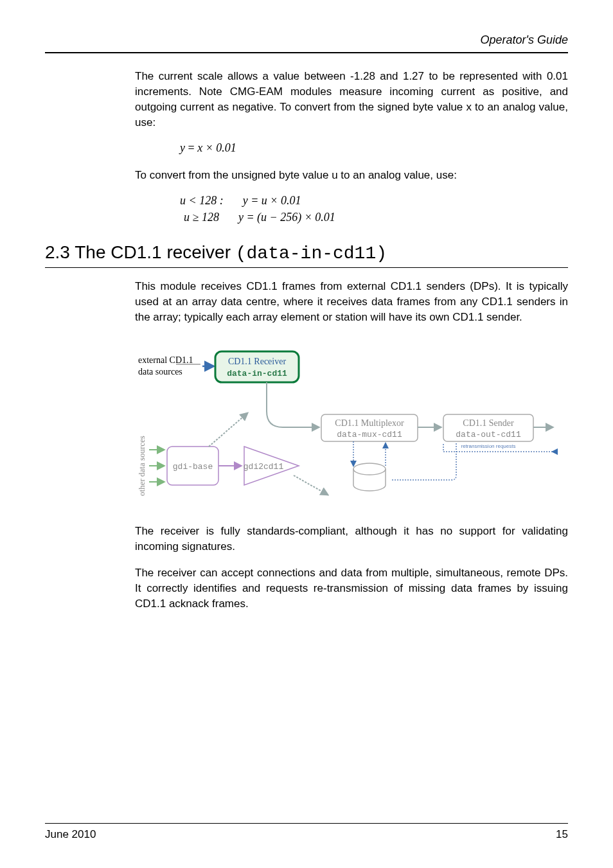  What do you see at coordinates (71, 835) in the screenshot?
I see `footer-date: June 2010` at bounding box center [71, 835].